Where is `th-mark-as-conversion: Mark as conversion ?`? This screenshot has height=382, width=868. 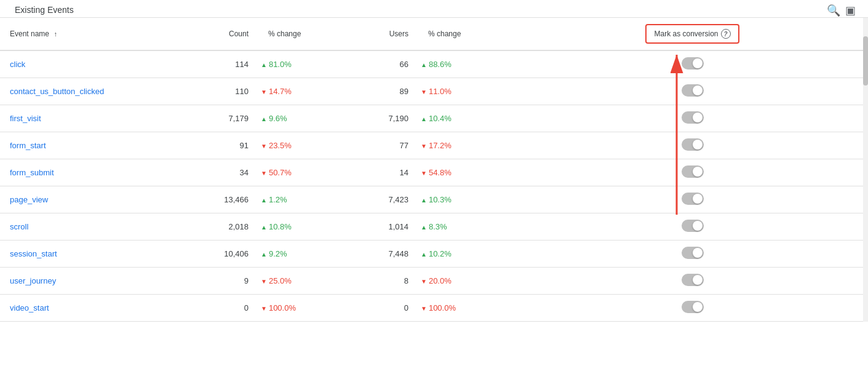
th-mark-as-conversion: Mark as conversion ? is located at coordinates (693, 34).